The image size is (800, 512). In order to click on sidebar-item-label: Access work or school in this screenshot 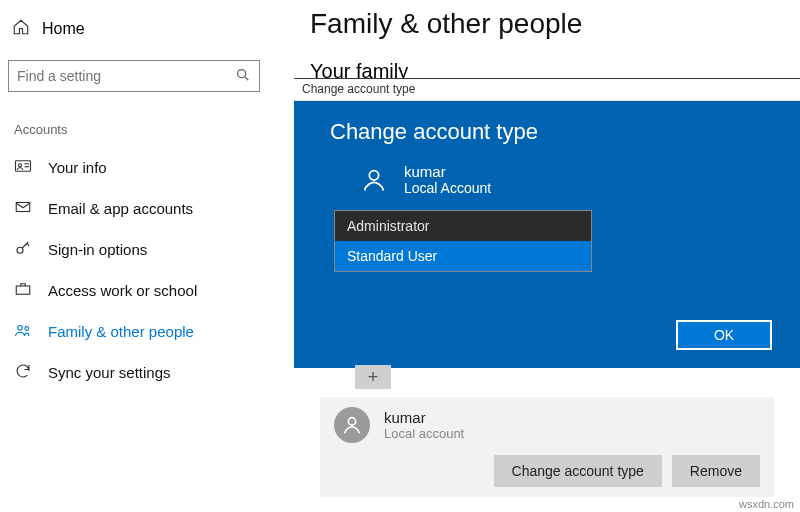, I will do `click(122, 290)`.